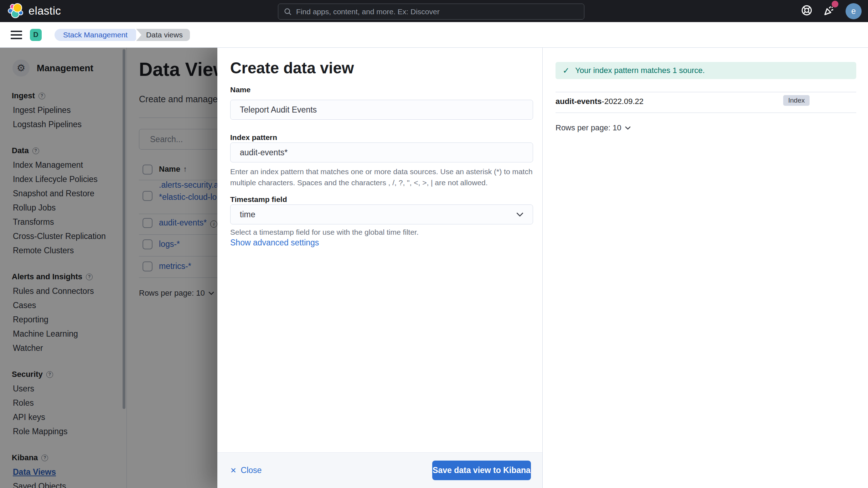  Describe the element at coordinates (599, 102) in the screenshot. I see `source-name: audit-events-2022.09.22` at that location.